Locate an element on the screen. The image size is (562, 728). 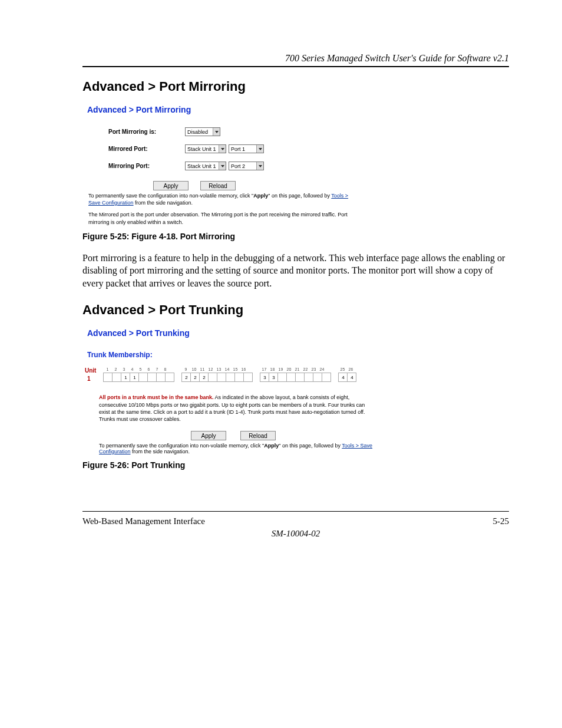
port-bank: 910111213141516222 is located at coordinates (217, 375).